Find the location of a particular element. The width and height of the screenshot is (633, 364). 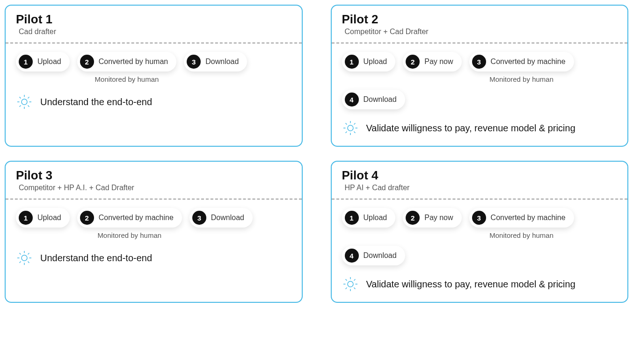

step-pill: 2 Converted by machine is located at coordinates (130, 218).